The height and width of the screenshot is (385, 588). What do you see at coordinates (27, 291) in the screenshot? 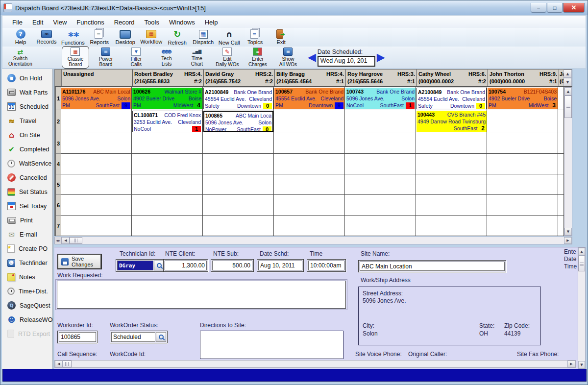
I see `sidebar-item-time-dist-: Time+Dist.` at bounding box center [27, 291].